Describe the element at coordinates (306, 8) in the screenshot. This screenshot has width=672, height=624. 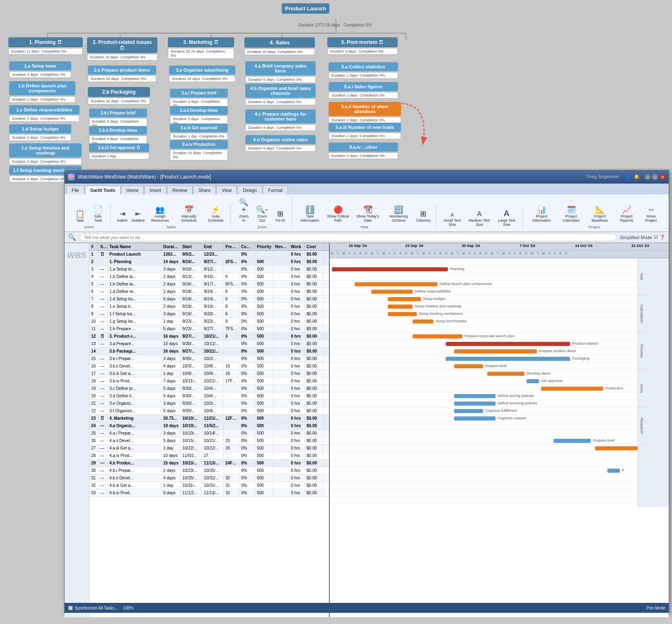
I see `central-node: Product Launch` at that location.